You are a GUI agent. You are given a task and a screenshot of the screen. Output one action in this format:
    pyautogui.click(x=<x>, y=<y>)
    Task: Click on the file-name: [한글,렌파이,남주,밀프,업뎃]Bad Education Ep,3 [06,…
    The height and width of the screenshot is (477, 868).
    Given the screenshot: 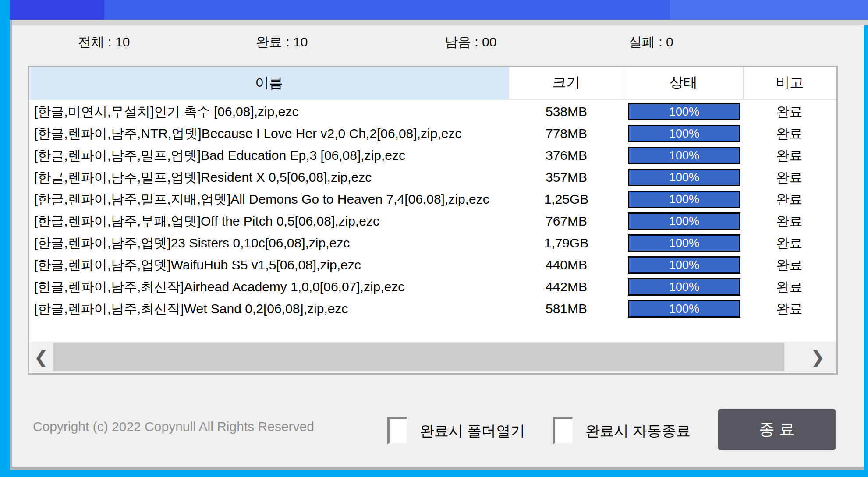 What is the action you would take?
    pyautogui.click(x=271, y=155)
    